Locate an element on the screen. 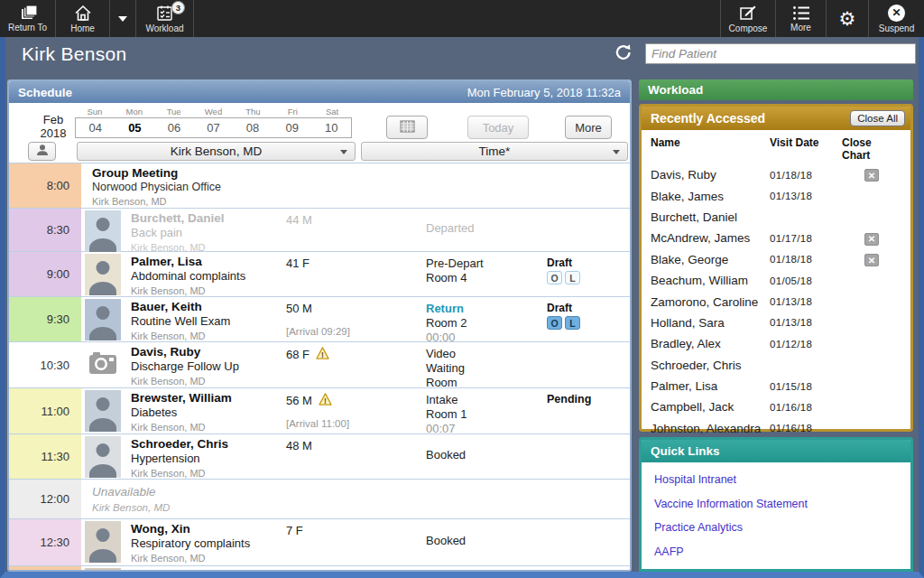 Image resolution: width=924 pixels, height=578 pixels. find-patient-input is located at coordinates (781, 54).